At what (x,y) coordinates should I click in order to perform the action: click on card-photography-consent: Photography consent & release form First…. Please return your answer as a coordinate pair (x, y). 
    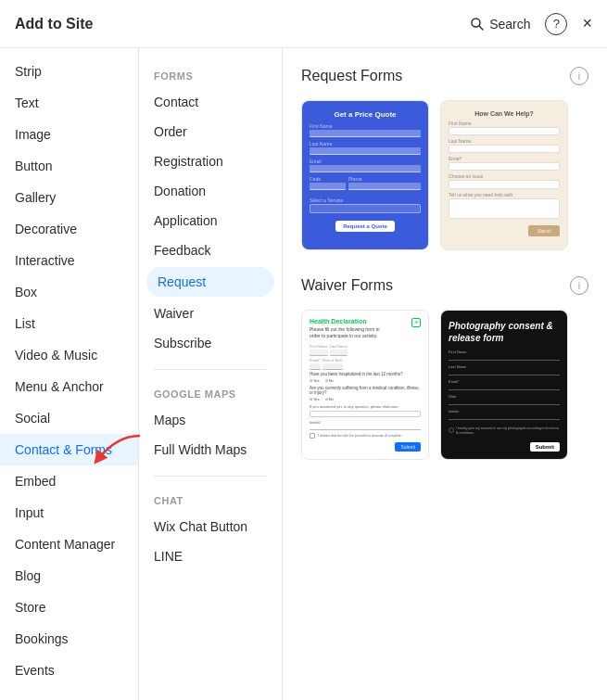
    Looking at the image, I should click on (504, 385).